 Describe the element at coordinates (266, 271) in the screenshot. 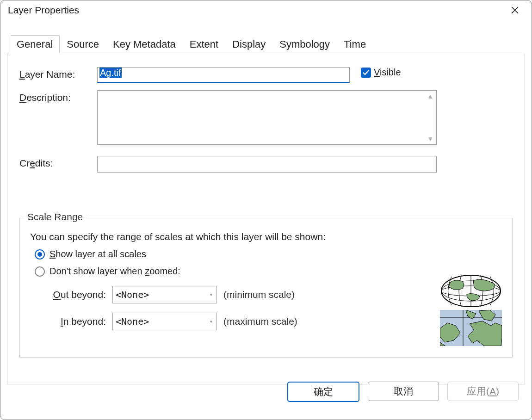

I see `radio-dont-show-zoomed: Don't show layer when zoomed:` at that location.